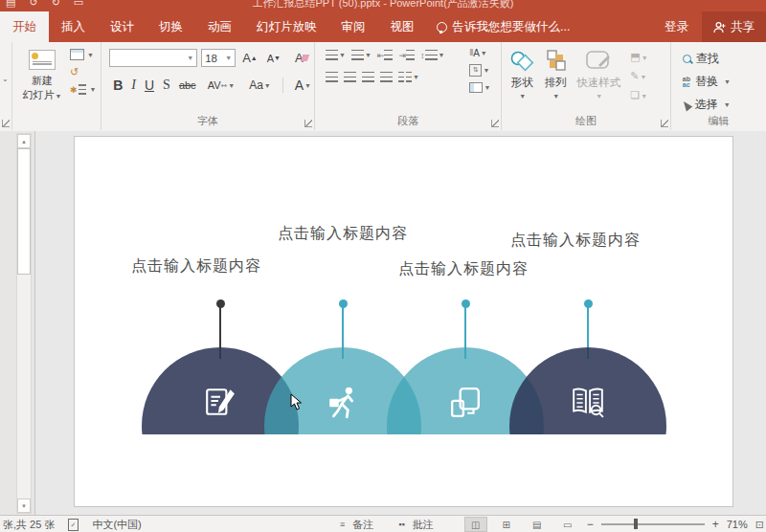 This screenshot has height=532, width=766. Describe the element at coordinates (117, 524) in the screenshot. I see `language-status: 中文(中国)` at that location.